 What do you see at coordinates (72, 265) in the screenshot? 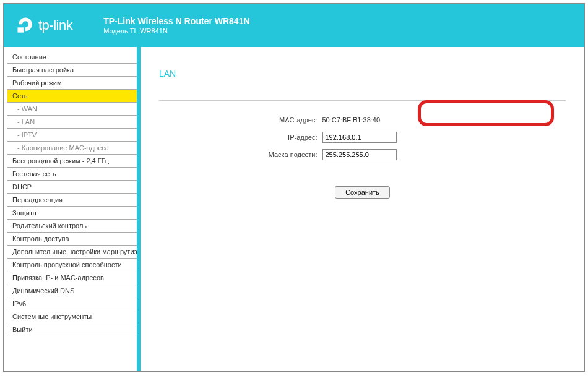
I see `sidebar-item-16: Контроль пропускной способности` at bounding box center [72, 265].